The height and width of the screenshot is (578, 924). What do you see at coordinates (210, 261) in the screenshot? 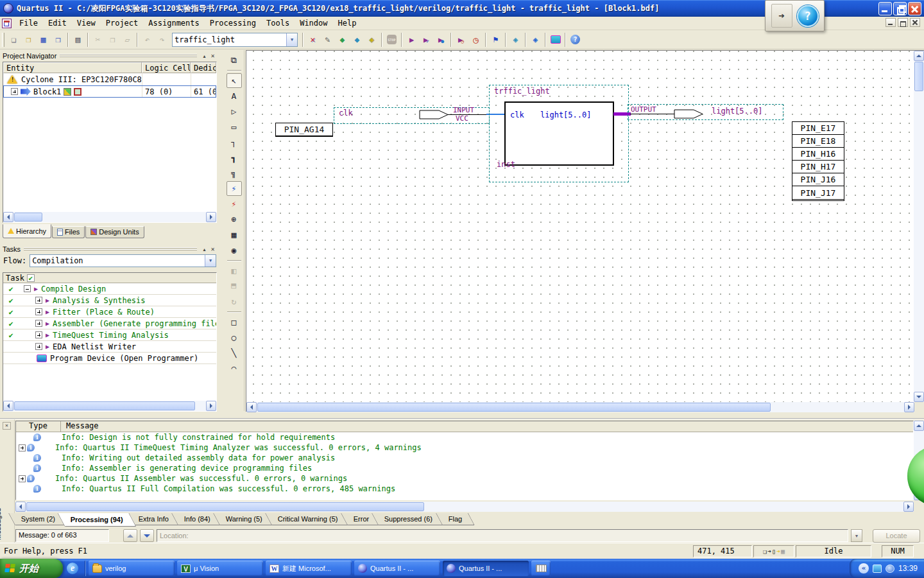
I see `chevron-down-icon: ▼` at bounding box center [210, 261].